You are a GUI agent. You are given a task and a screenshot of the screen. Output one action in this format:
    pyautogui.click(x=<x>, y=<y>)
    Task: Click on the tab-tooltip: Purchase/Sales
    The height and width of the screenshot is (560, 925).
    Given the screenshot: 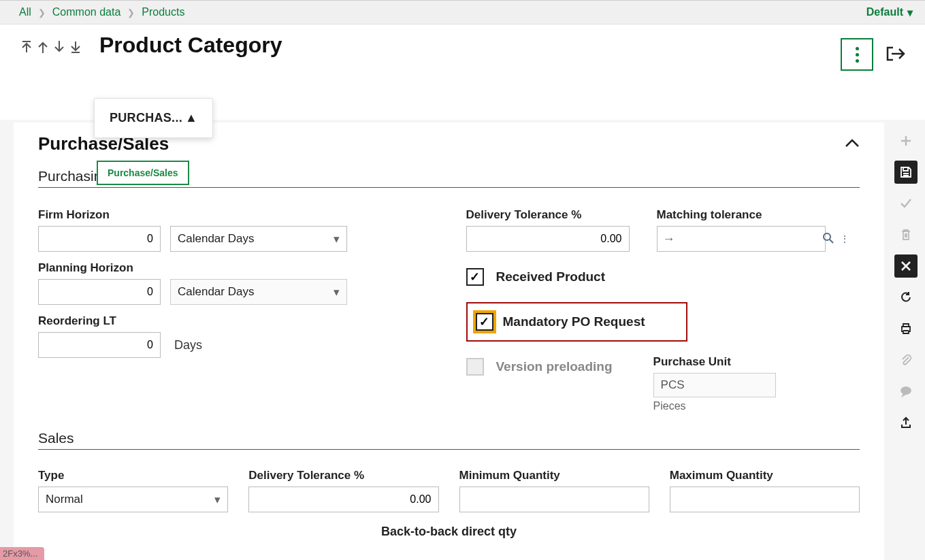 What is the action you would take?
    pyautogui.click(x=143, y=173)
    